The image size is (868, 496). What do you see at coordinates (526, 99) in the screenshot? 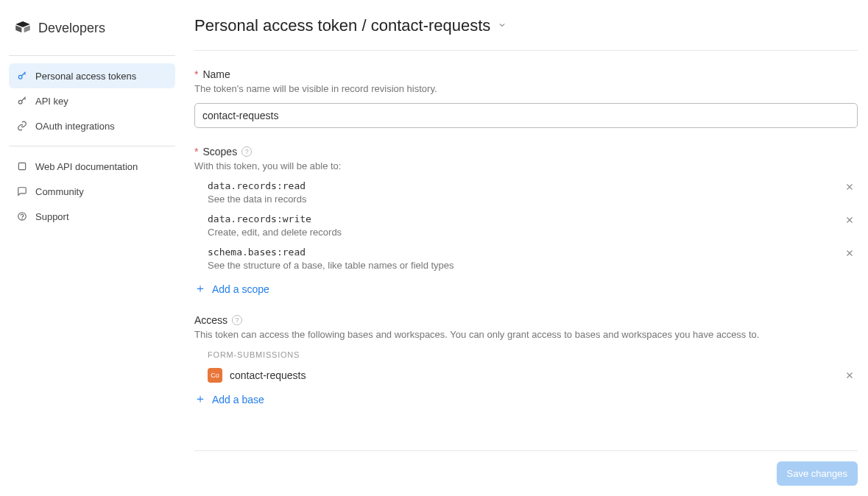
I see `name-section: * Name The token's name will be visible …` at bounding box center [526, 99].